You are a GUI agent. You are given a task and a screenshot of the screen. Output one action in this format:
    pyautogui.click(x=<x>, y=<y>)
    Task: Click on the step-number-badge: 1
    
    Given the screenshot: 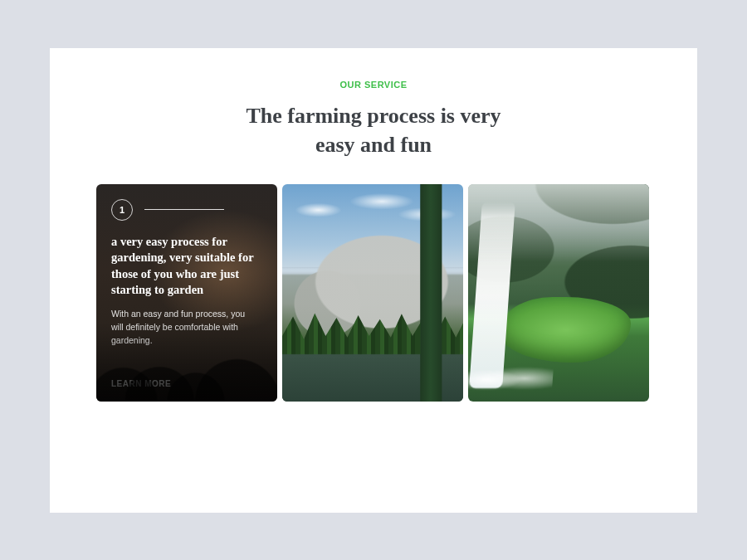 What is the action you would take?
    pyautogui.click(x=122, y=210)
    